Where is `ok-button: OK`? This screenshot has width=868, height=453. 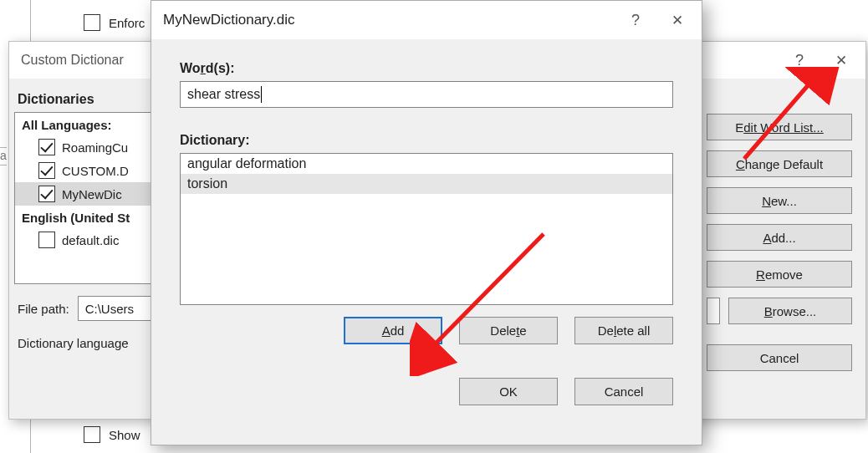 ok-button: OK is located at coordinates (508, 391).